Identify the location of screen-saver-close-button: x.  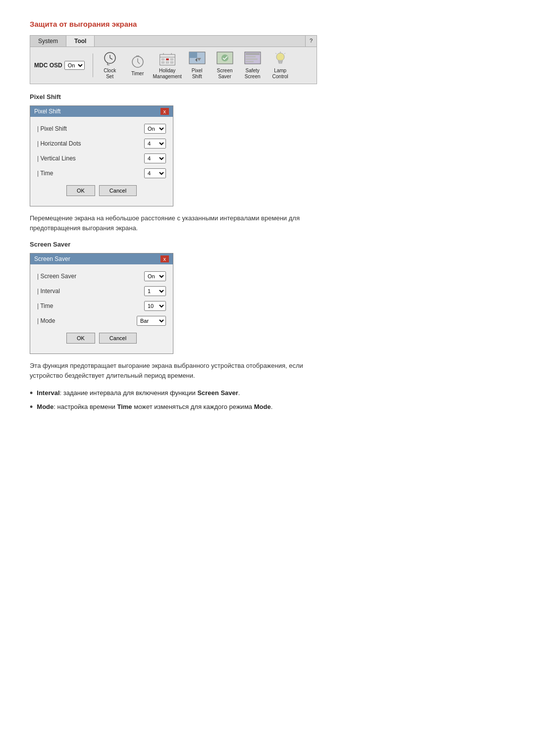
(165, 259).